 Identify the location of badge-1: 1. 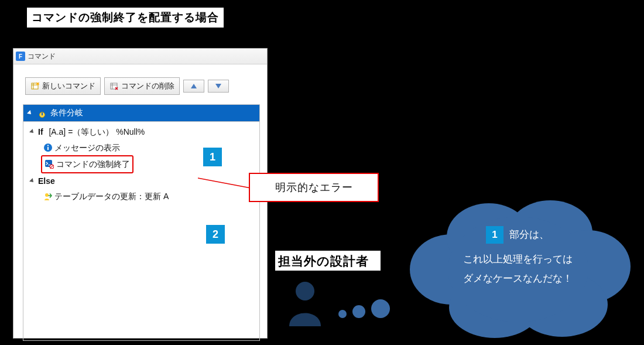
(213, 157).